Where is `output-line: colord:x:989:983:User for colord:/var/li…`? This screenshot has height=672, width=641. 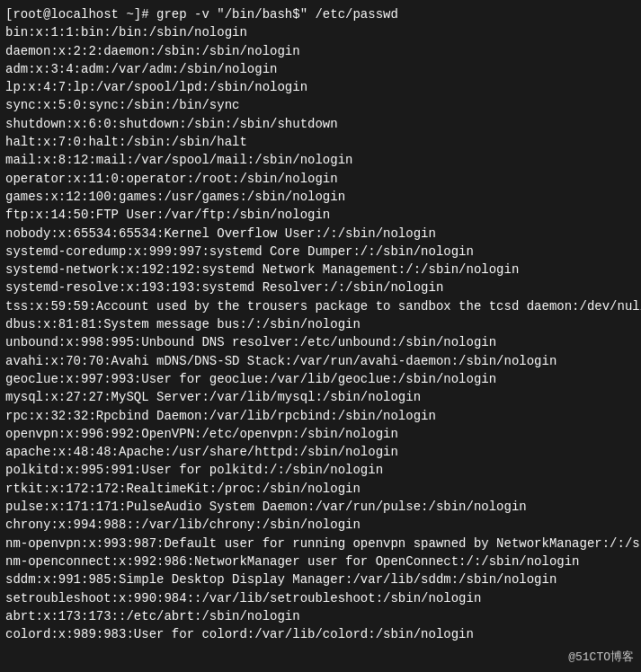 output-line: colord:x:989:983:User for colord:/var/li… is located at coordinates (320, 634).